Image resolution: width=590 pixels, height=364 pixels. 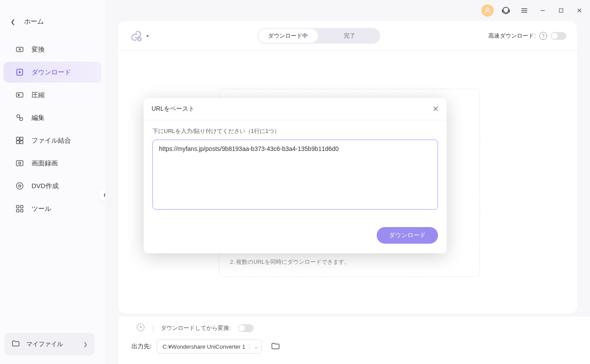 What do you see at coordinates (527, 36) in the screenshot?
I see `speed-download: 高速ダウンロード: ?` at bounding box center [527, 36].